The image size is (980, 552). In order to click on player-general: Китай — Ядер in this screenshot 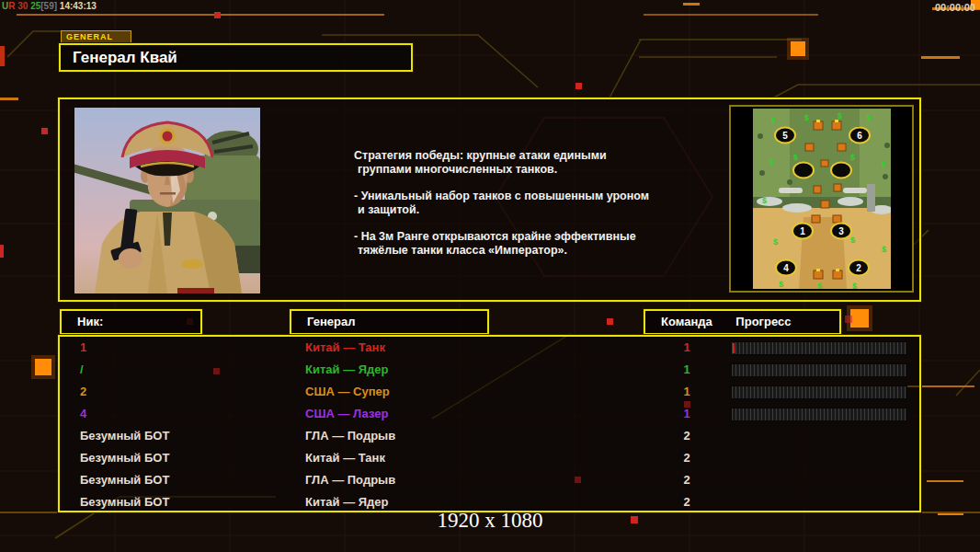, I will do `click(348, 370)`.